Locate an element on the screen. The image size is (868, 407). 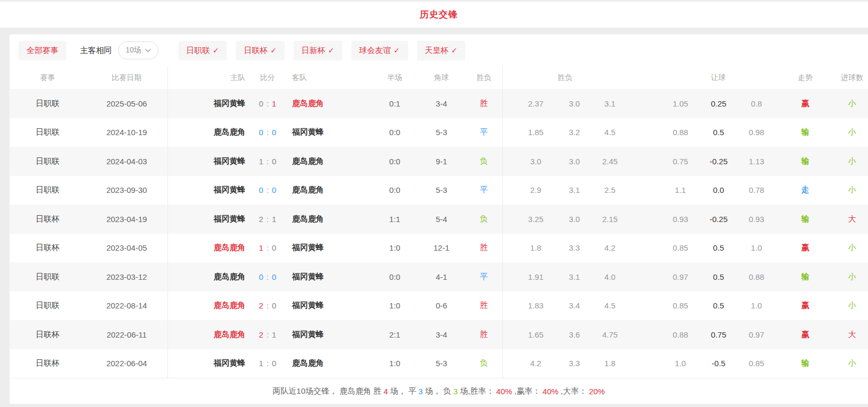
cell-handicap-away: 0.97 is located at coordinates (757, 335).